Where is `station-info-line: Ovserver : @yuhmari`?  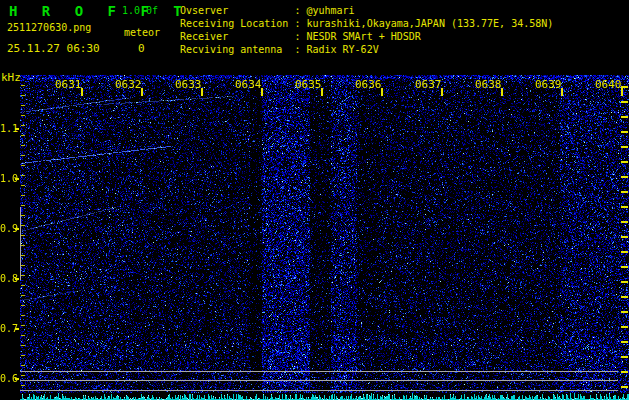
station-info-line: Ovserver : @yuhmari is located at coordinates (366, 10).